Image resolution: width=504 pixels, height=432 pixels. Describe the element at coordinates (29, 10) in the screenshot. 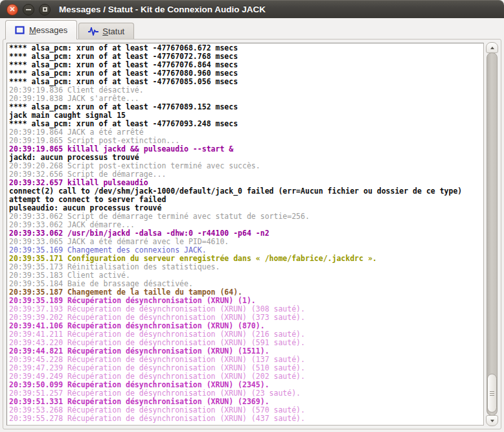

I see `window-controls: ✕` at that location.